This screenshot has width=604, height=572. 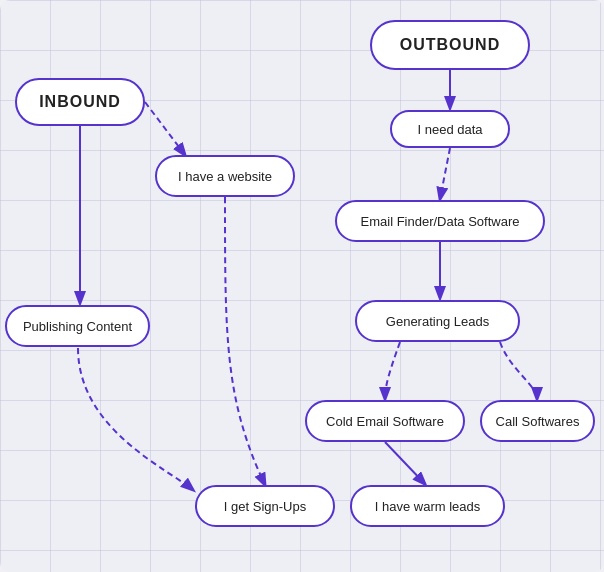 I want to click on node-call_sw: Call Softwares, so click(x=538, y=421).